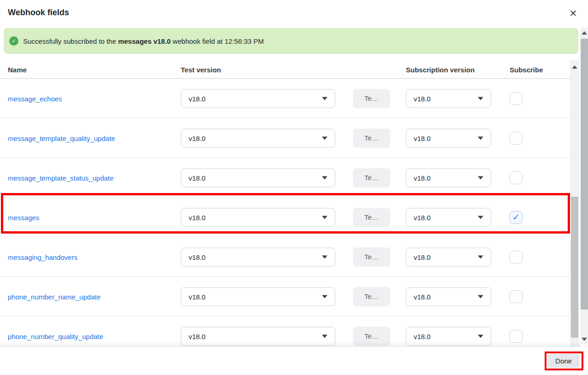 This screenshot has width=588, height=375. Describe the element at coordinates (285, 70) in the screenshot. I see `table-header-row: Name Test version Subscription version S…` at that location.